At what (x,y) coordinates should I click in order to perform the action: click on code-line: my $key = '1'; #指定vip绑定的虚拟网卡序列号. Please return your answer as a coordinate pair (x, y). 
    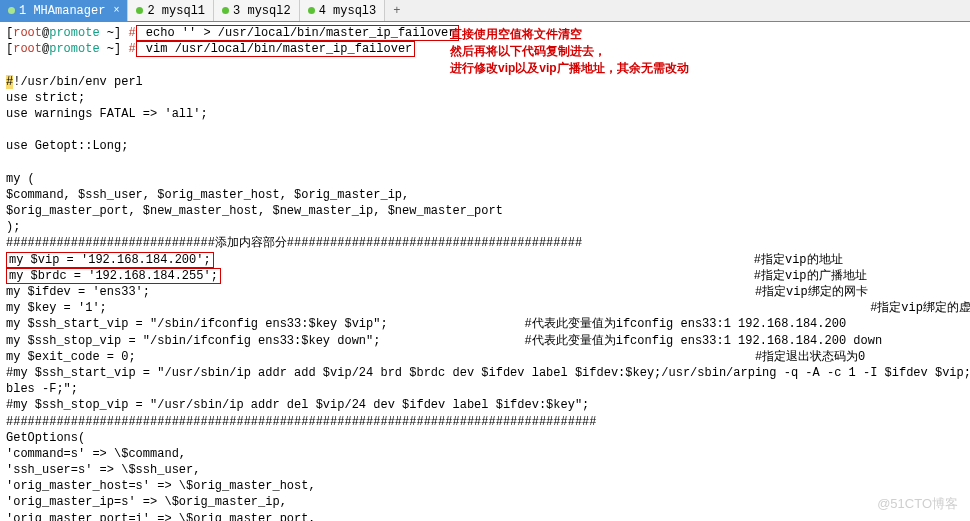
    Looking at the image, I should click on (488, 308).